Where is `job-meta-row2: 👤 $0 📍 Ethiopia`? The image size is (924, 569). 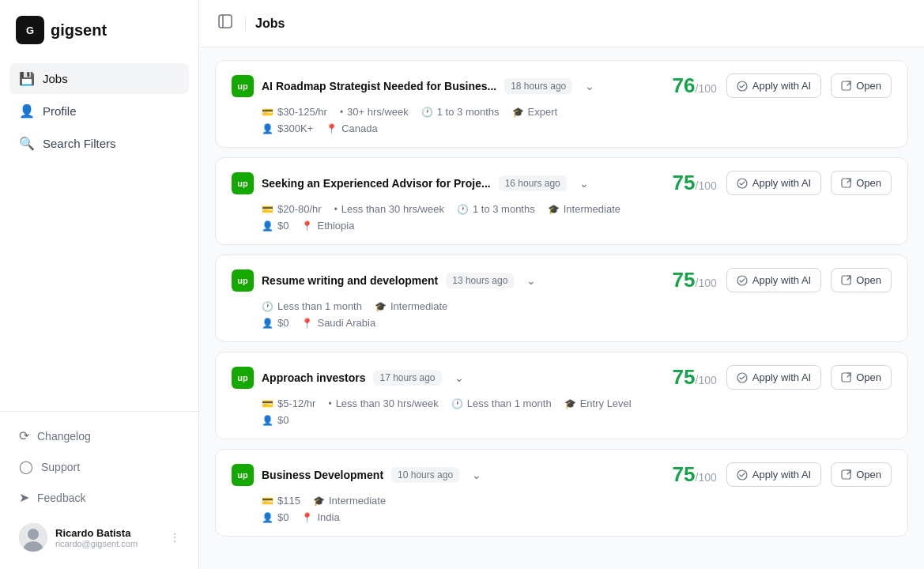
job-meta-row2: 👤 $0 📍 Ethiopia is located at coordinates (561, 226).